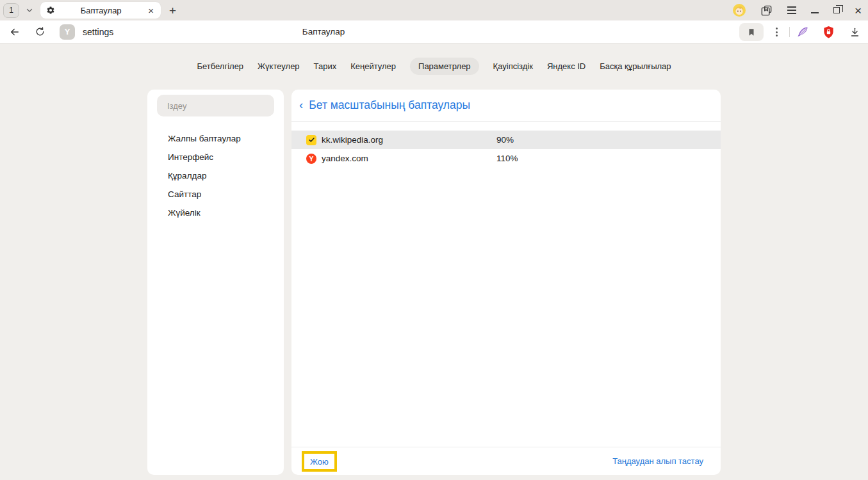  What do you see at coordinates (301, 105) in the screenshot?
I see `back-chevron-icon: ‹` at bounding box center [301, 105].